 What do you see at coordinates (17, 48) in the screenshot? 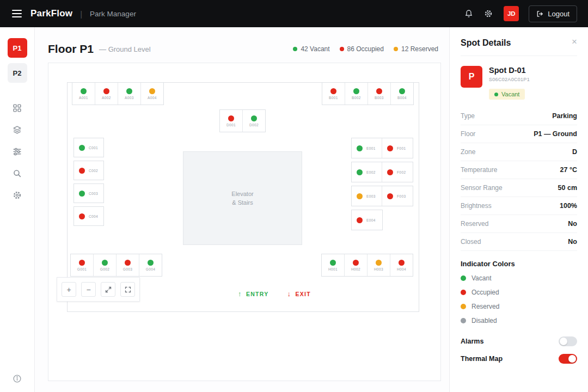
I see `sidebar-floor-p1: P1` at bounding box center [17, 48].